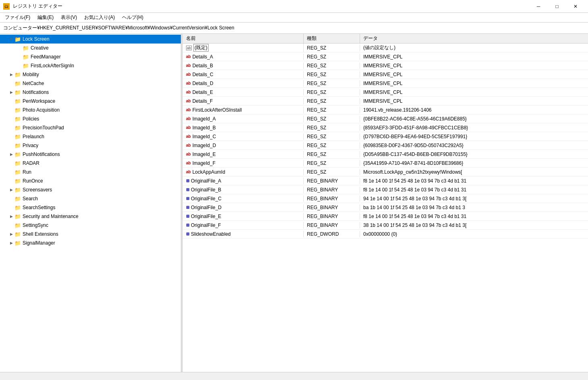 The image size is (588, 380). What do you see at coordinates (90, 199) in the screenshot?
I see `tree-item: 📁Search` at bounding box center [90, 199].